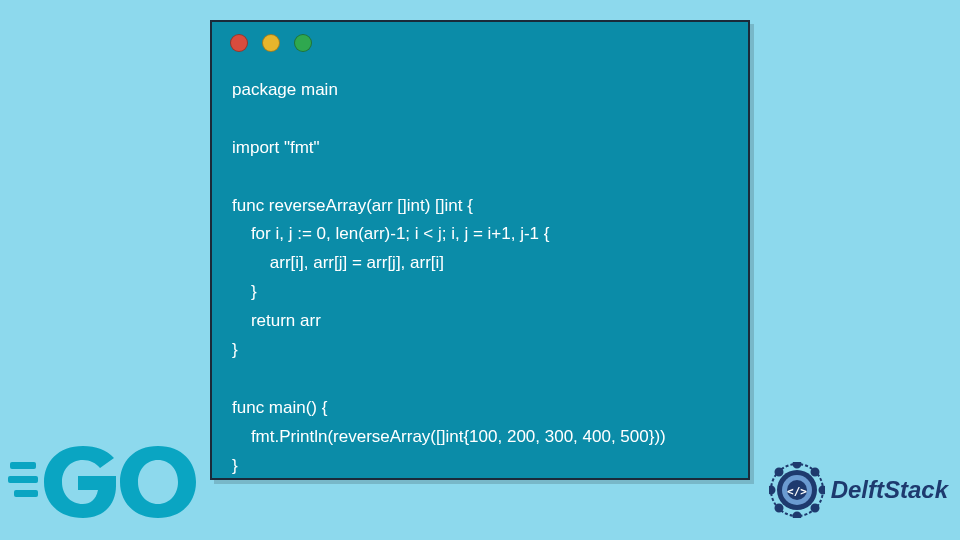  What do you see at coordinates (271, 43) in the screenshot?
I see `minimize-dot-icon` at bounding box center [271, 43].